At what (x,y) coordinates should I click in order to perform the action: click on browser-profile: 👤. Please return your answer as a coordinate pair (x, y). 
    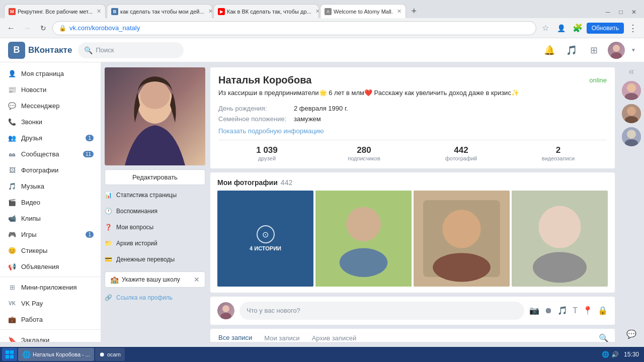
    Looking at the image, I should click on (561, 28).